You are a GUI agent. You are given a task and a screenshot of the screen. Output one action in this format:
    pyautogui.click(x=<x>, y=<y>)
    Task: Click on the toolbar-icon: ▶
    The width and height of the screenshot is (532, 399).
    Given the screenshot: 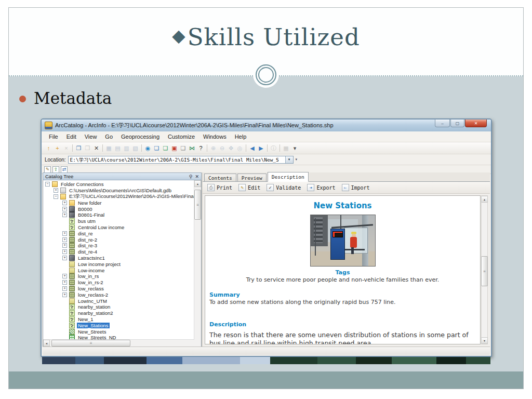 What is the action you would take?
    pyautogui.click(x=261, y=149)
    